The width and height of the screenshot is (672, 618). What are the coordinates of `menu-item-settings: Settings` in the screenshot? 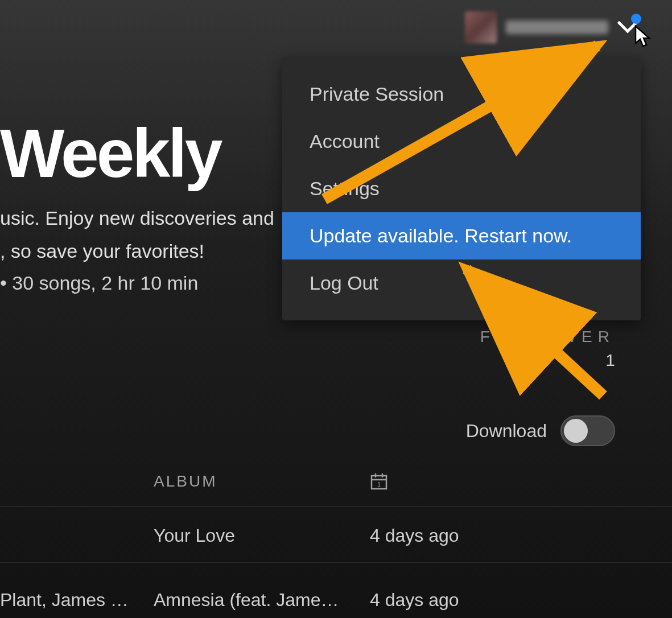 It's located at (461, 189).